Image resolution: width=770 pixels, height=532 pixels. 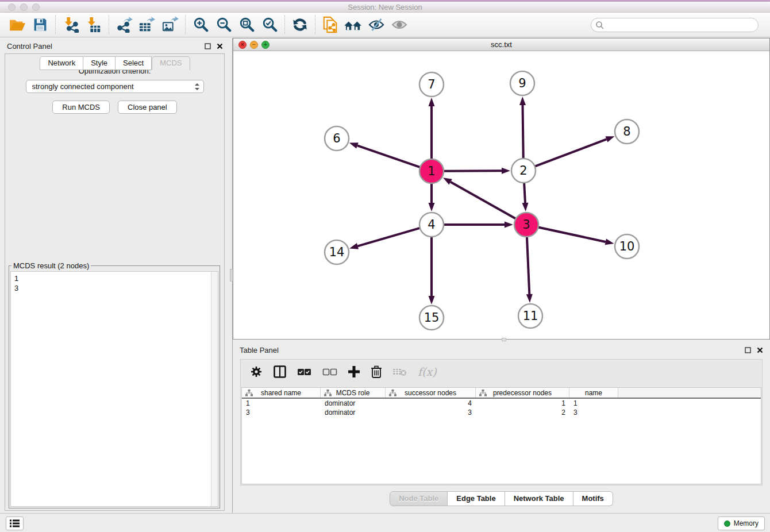 I want to click on node-label-2: 2, so click(x=523, y=171).